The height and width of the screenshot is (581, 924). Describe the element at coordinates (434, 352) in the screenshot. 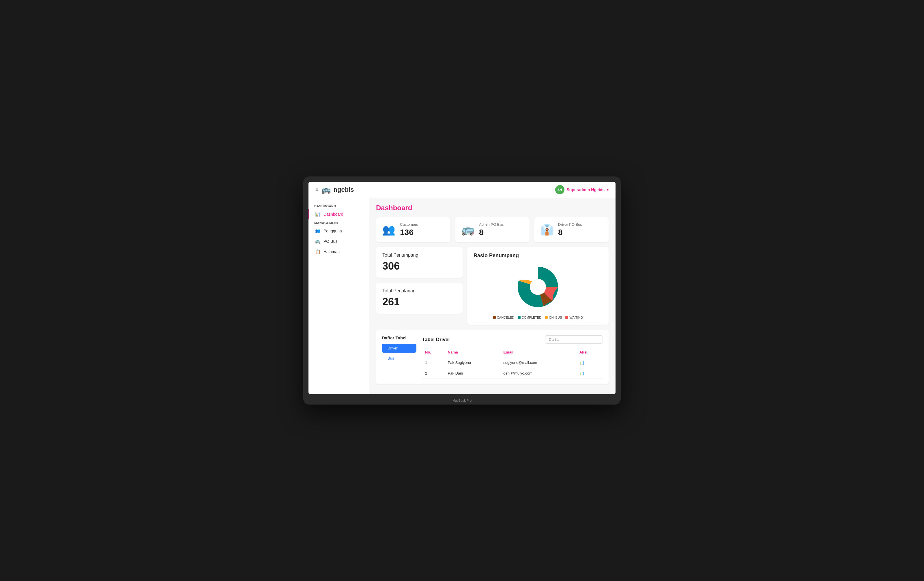

I see `col-no: No.` at that location.